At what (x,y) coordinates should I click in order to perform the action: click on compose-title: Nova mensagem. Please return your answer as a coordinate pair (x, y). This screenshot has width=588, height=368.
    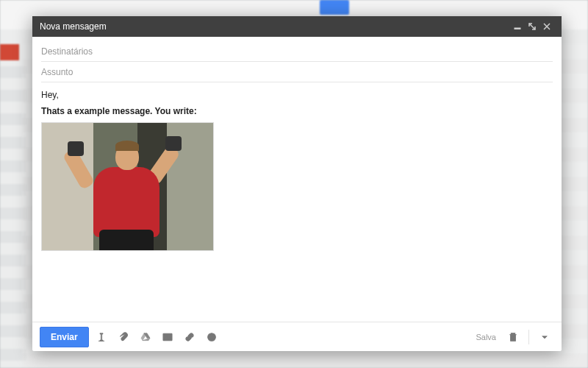
    Looking at the image, I should click on (74, 26).